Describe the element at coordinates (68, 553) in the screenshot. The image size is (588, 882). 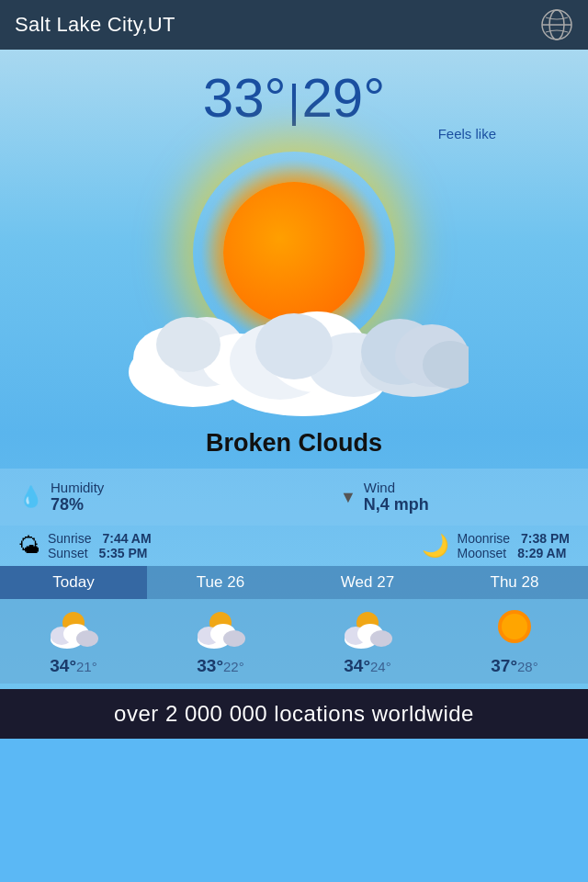
I see `sunset-label: Sunset` at that location.